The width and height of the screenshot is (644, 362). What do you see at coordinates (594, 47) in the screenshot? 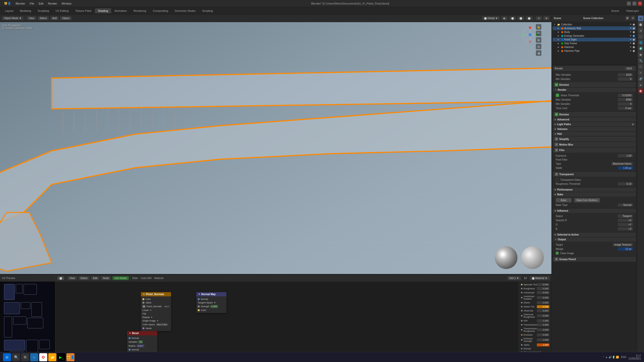
I see `collection-hammer: ▶ Hammer 👁 ⬤` at bounding box center [594, 47].